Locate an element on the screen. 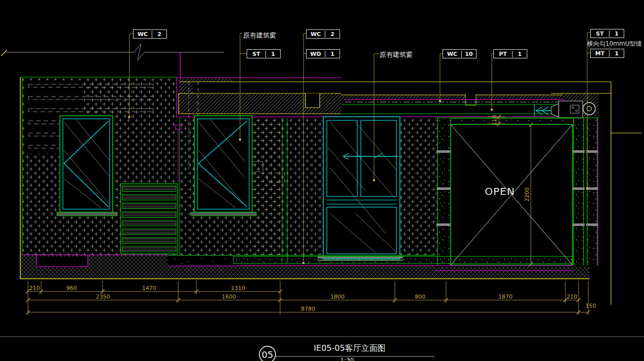  tag-mt1: MT1 is located at coordinates (607, 53).